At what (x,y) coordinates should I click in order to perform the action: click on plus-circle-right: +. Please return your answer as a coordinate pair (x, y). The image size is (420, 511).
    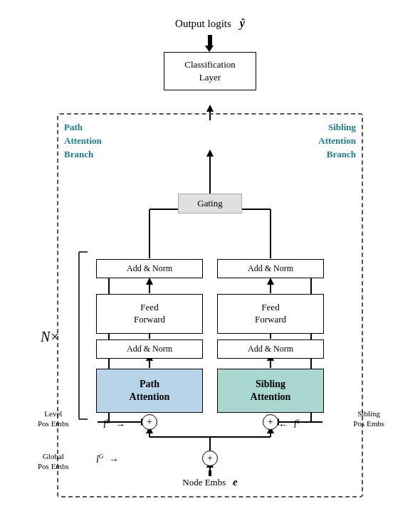
    Looking at the image, I should click on (271, 422).